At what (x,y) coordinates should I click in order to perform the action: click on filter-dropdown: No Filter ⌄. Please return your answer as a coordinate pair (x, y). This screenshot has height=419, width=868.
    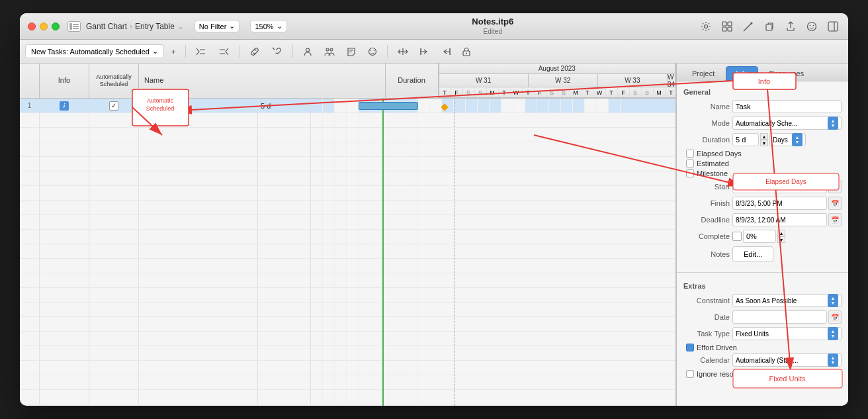
    Looking at the image, I should click on (217, 26).